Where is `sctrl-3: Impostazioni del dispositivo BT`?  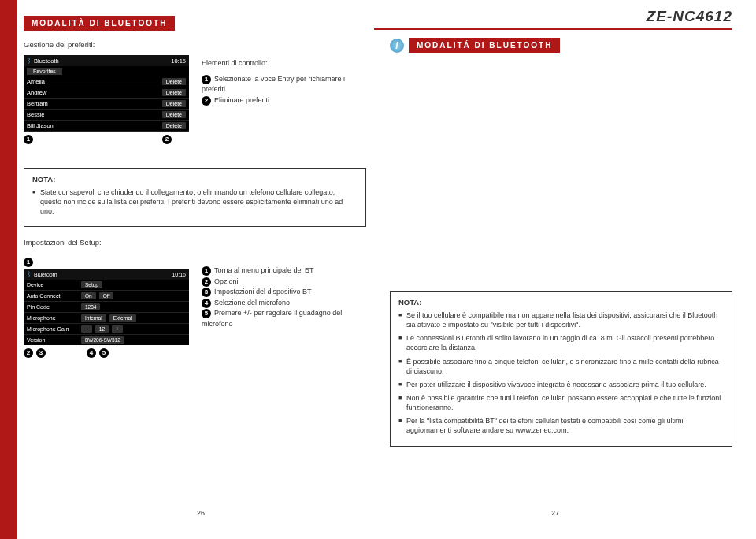 sctrl-3: Impostazioni del dispositivo BT is located at coordinates (263, 292).